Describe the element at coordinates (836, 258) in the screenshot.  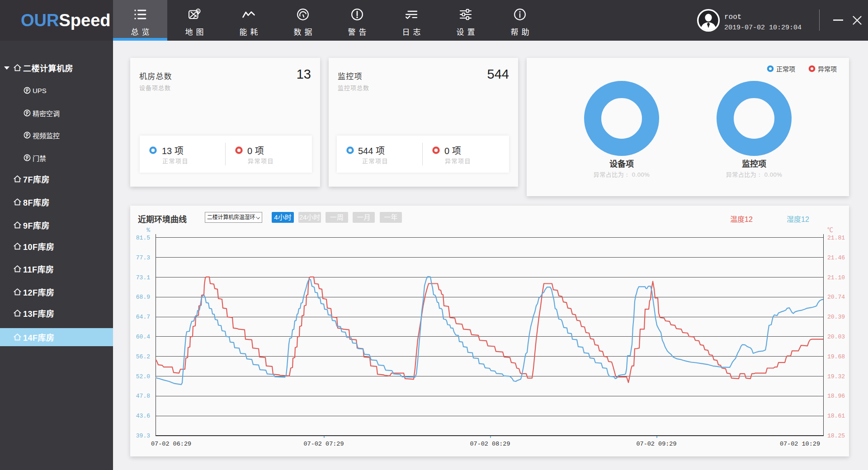
I see `svg-text: 21.46` at that location.